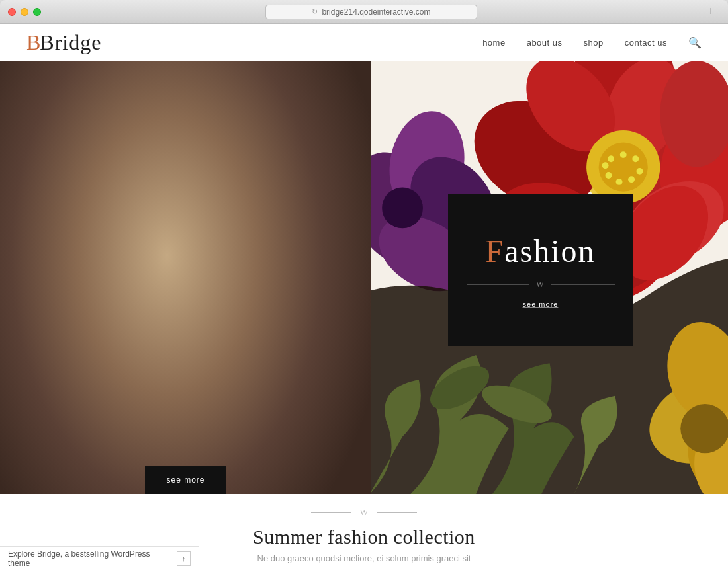  I want to click on nav-contact-us: contact us, so click(646, 42).